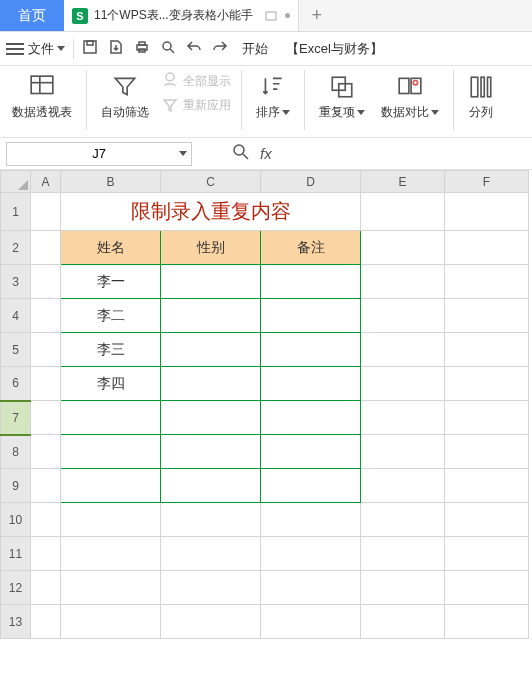 The image size is (532, 700). What do you see at coordinates (16, 452) in the screenshot?
I see `row-header: 8` at bounding box center [16, 452].